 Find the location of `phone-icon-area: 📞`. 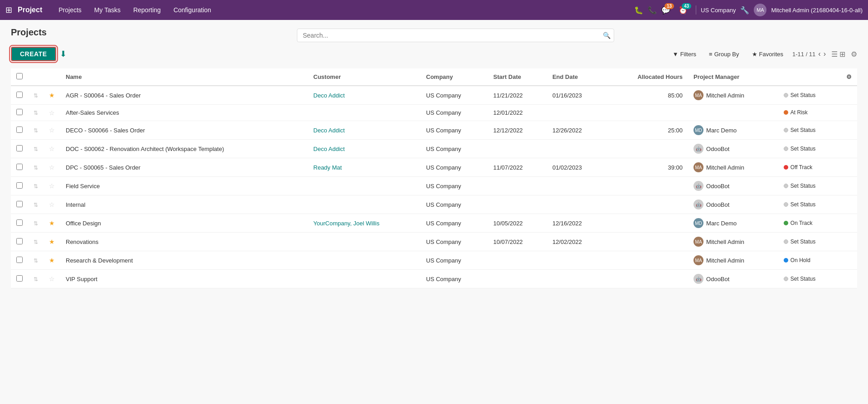

phone-icon-area: 📞 is located at coordinates (652, 10).